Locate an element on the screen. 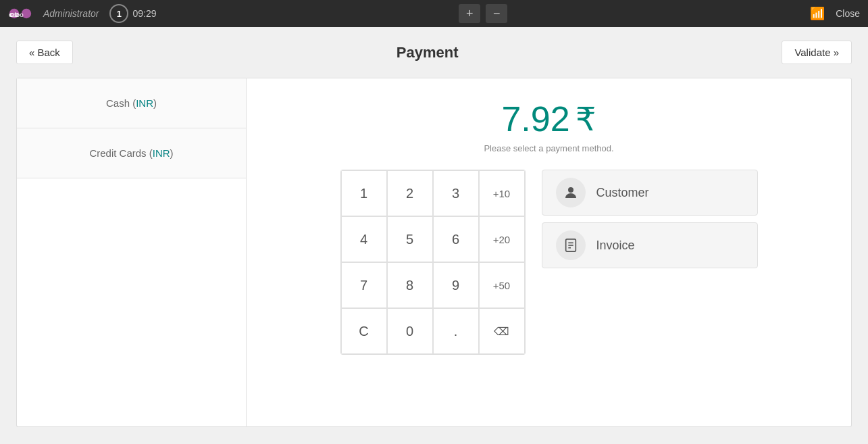 The image size is (868, 444). amount-value: 7.92 is located at coordinates (535, 119).